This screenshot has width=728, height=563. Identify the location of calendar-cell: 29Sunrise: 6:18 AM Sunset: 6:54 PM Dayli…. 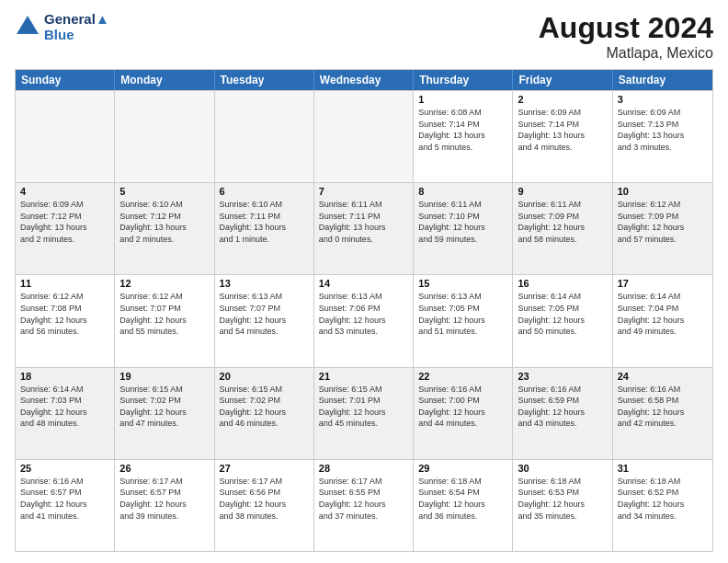
(463, 506).